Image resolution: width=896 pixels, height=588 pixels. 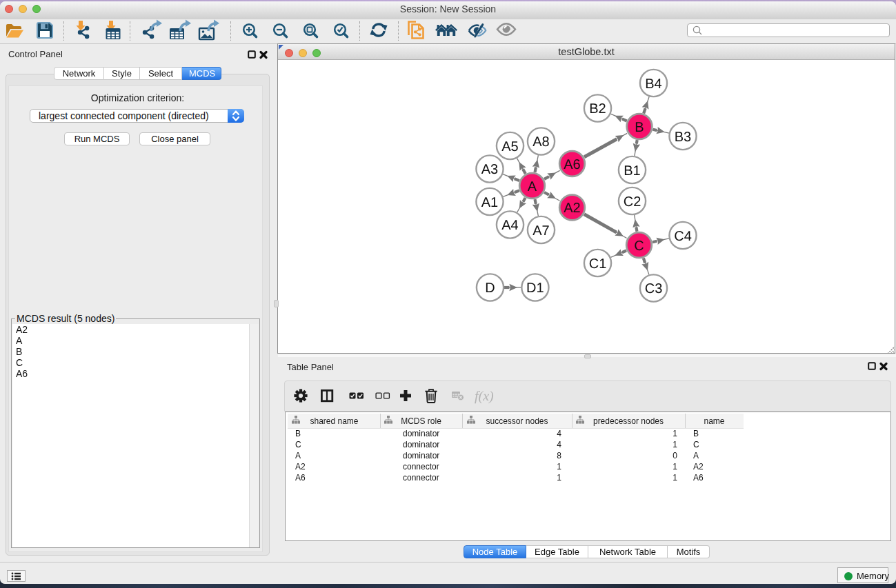 I want to click on svg-text: C3, so click(x=654, y=289).